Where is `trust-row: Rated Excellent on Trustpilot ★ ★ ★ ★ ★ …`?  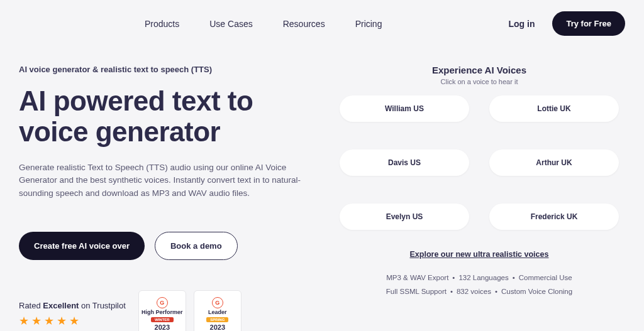
trust-row: Rated Excellent on Trustpilot ★ ★ ★ ★ ★ … is located at coordinates (167, 310).